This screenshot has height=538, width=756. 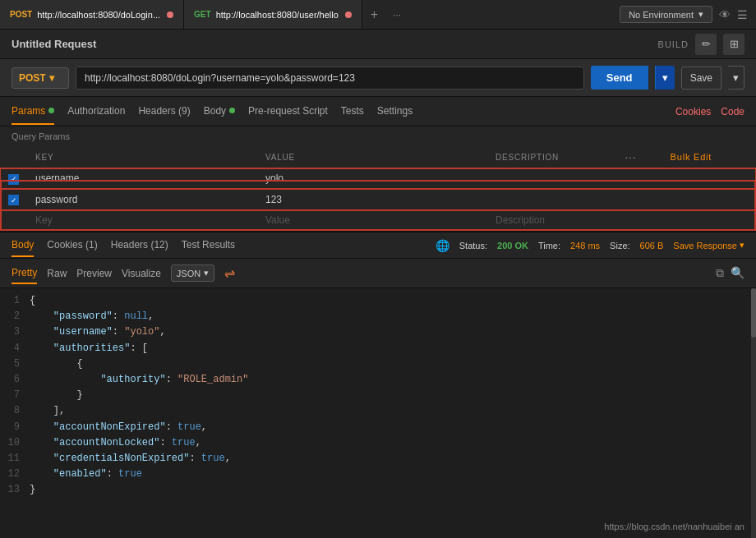 What do you see at coordinates (378, 15) in the screenshot?
I see `top-tabs-bar: POST http://localhost:8080/doLogin... GE…` at bounding box center [378, 15].